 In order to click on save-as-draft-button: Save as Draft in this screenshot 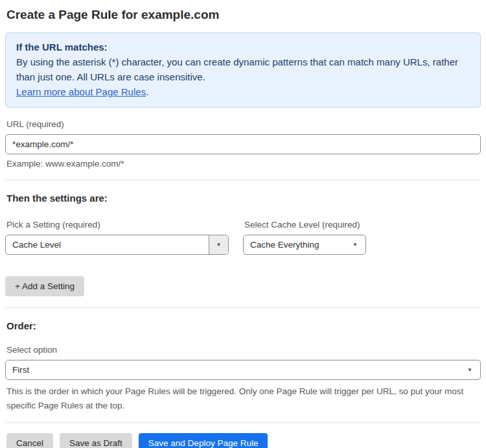, I will do `click(96, 441)`.